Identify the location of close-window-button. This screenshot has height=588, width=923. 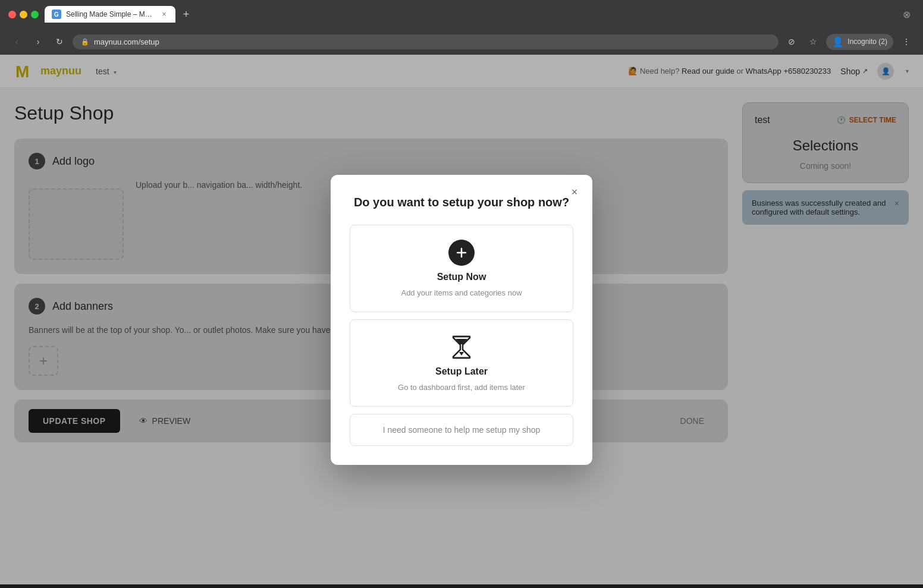
(12, 14).